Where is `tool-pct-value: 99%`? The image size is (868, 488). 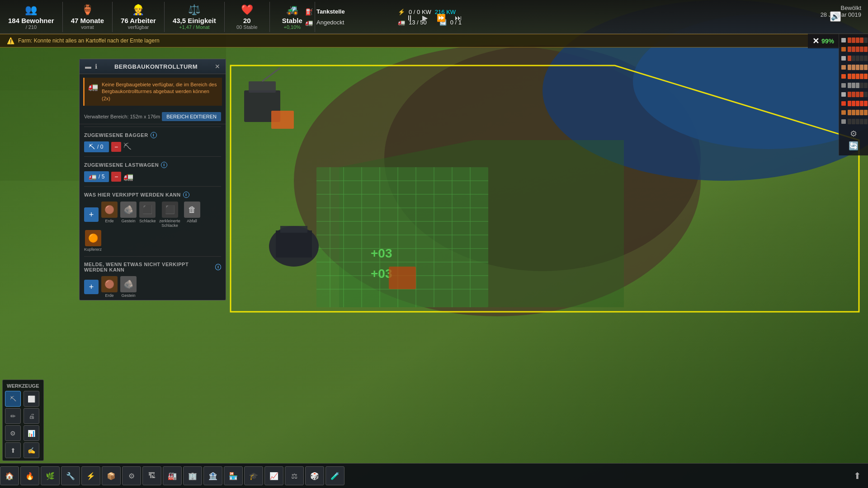 tool-pct-value: 99% is located at coordinates (828, 41).